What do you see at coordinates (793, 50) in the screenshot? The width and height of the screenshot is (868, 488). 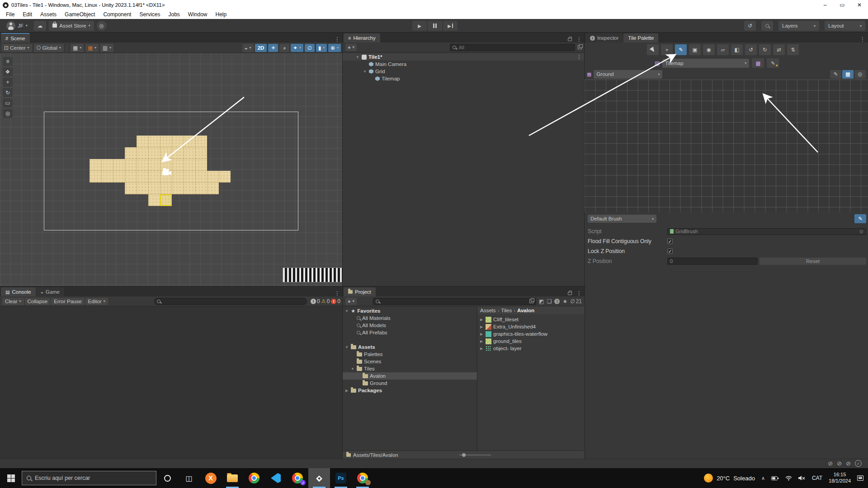 I see `flip-vertical-tool: ⇅` at bounding box center [793, 50].